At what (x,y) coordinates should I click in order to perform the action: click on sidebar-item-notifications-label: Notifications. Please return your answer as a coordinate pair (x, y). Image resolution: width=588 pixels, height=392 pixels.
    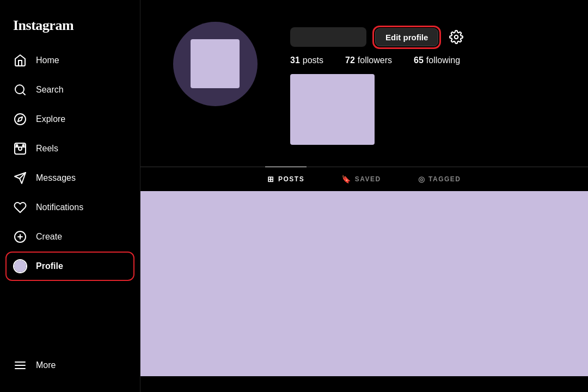
    Looking at the image, I should click on (60, 207).